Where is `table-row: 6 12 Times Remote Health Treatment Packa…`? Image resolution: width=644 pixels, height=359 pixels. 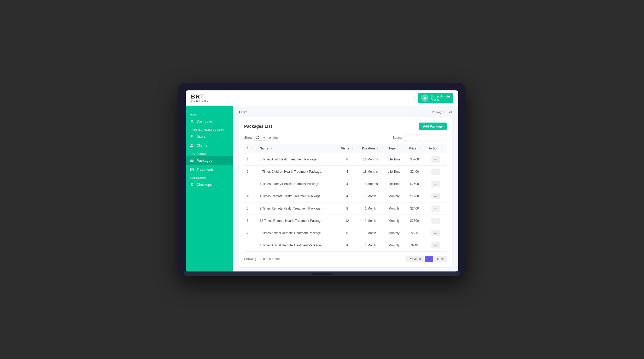 table-row: 6 12 Times Remote Health Treatment Packa… is located at coordinates (346, 221).